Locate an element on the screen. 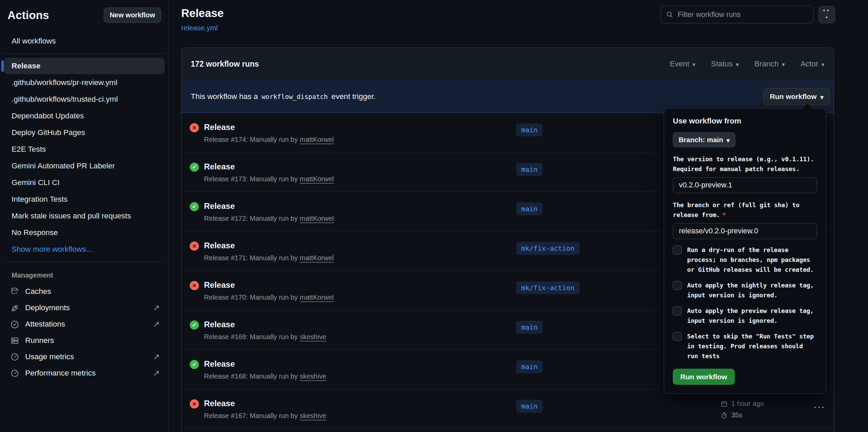 The image size is (868, 432). sidebar-item-dependabot-updates: Dependabot Updates is located at coordinates (84, 116).